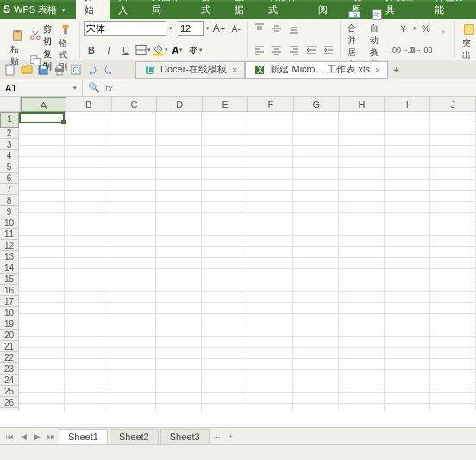  What do you see at coordinates (9, 245) in the screenshot?
I see `row-header: 12` at bounding box center [9, 245].